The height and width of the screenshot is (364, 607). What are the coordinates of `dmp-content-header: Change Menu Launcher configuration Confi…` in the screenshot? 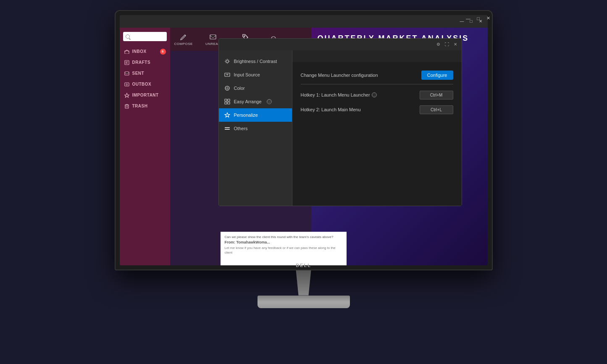 It's located at (377, 77).